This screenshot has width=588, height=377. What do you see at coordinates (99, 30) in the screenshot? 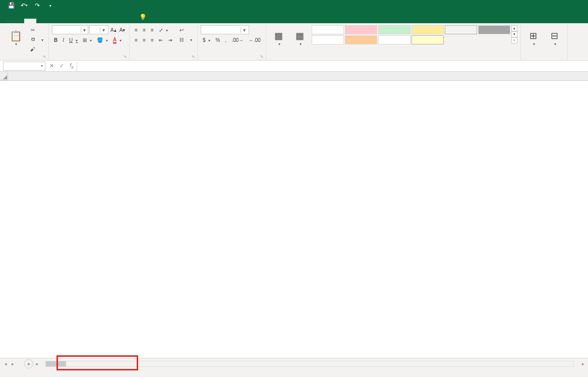
I see `font-size-combo: ▾` at bounding box center [99, 30].